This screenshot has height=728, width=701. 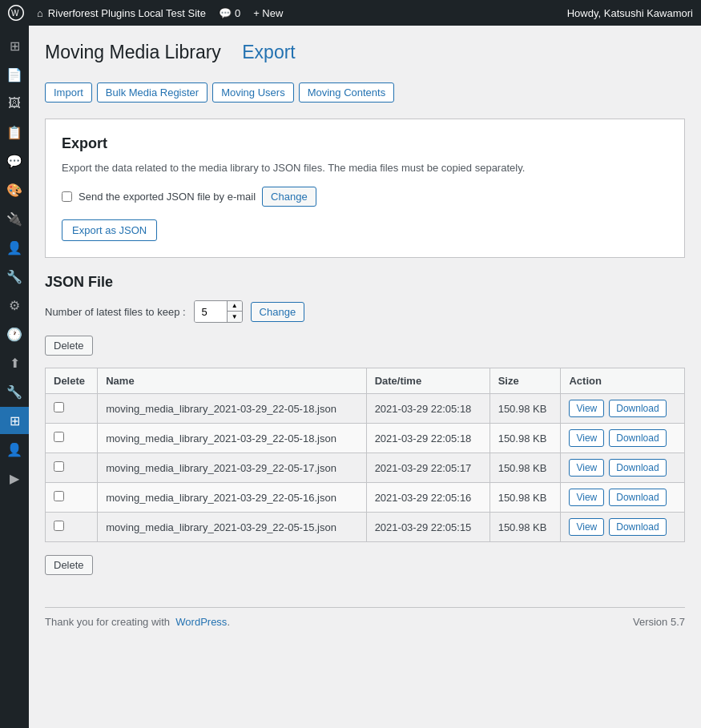 I want to click on row-name-1: moving_media_library_2021-03-29_22-05-18…, so click(x=232, y=439).